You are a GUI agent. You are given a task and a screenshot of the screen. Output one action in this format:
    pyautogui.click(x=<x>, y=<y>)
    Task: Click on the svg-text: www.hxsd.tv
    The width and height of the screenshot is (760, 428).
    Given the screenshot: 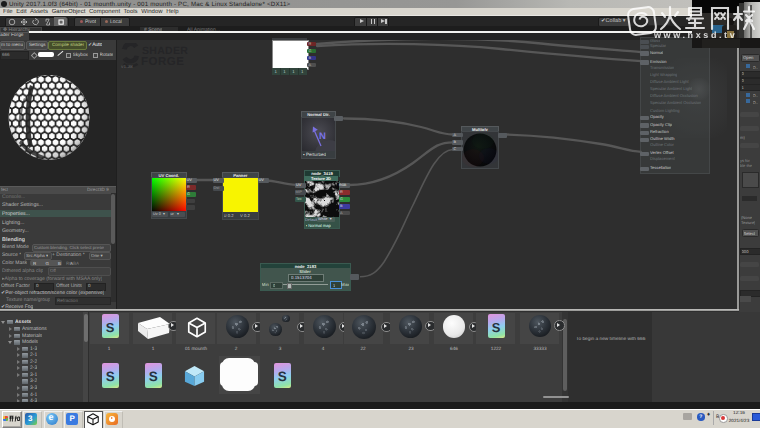 What is the action you would take?
    pyautogui.click(x=695, y=35)
    